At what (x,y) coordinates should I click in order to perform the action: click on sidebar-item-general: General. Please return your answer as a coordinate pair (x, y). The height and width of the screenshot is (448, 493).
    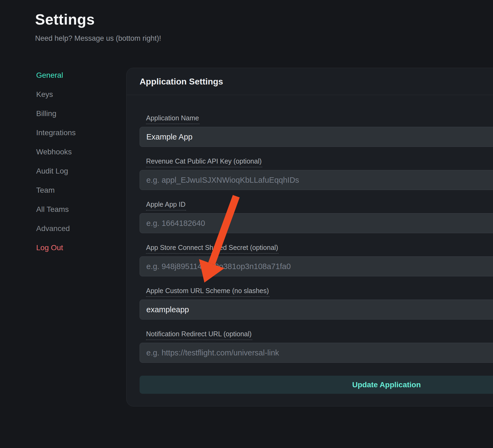
    Looking at the image, I should click on (77, 75).